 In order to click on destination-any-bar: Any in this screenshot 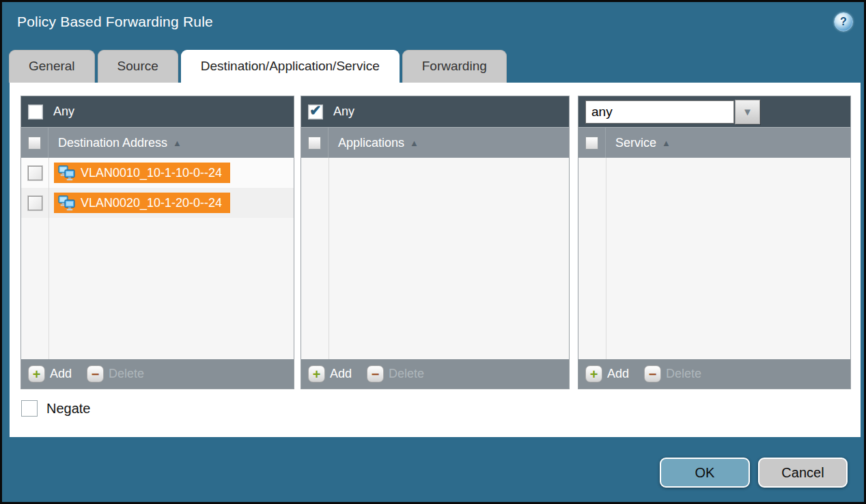, I will do `click(157, 112)`.